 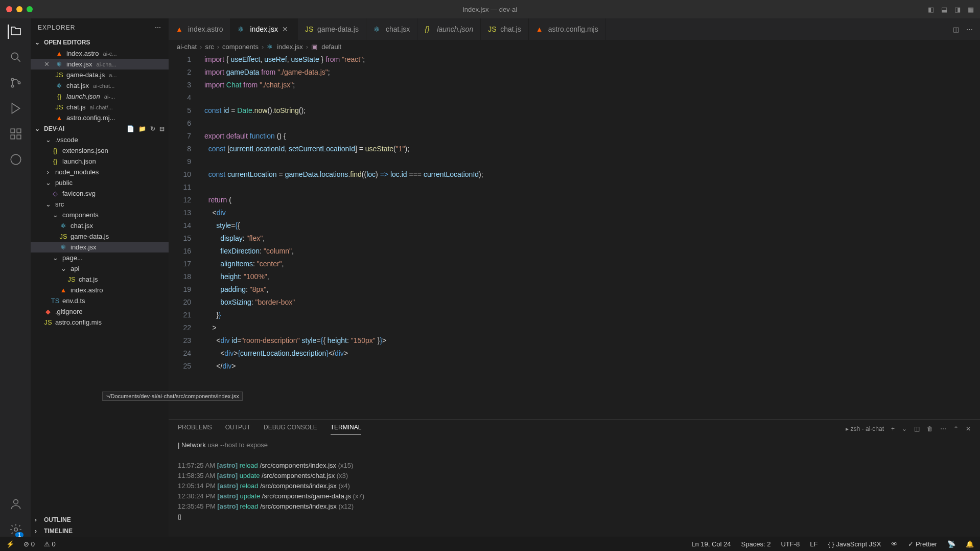 I want to click on terminal-output: | Network use --host to expose11:57:25 A…, so click(x=574, y=488).